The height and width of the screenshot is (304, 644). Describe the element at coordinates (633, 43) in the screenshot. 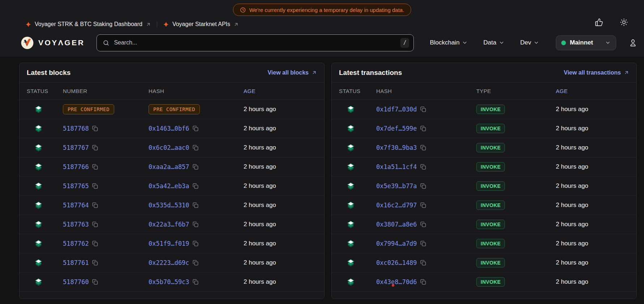

I see `user-account-icon` at that location.